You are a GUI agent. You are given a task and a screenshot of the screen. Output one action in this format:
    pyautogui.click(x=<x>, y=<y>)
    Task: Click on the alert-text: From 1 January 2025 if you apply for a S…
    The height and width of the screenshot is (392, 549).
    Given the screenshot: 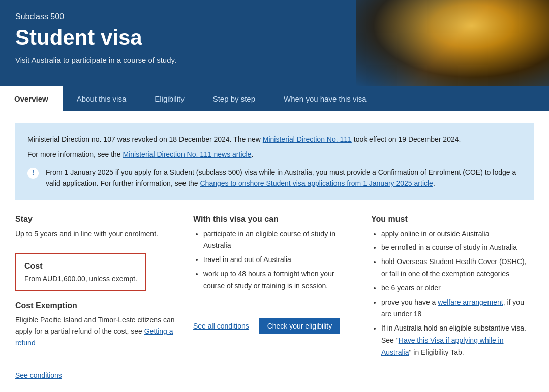 What is the action you would take?
    pyautogui.click(x=284, y=178)
    